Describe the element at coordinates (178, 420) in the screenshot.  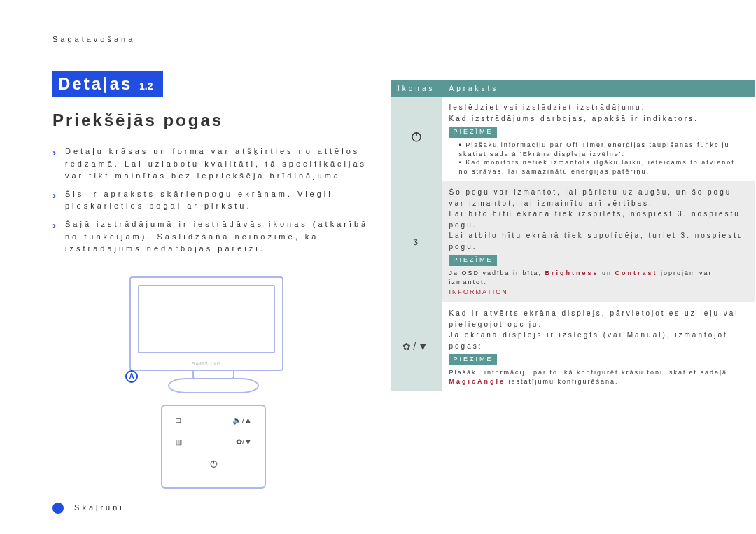
I see `source-icon: ⊡` at that location.